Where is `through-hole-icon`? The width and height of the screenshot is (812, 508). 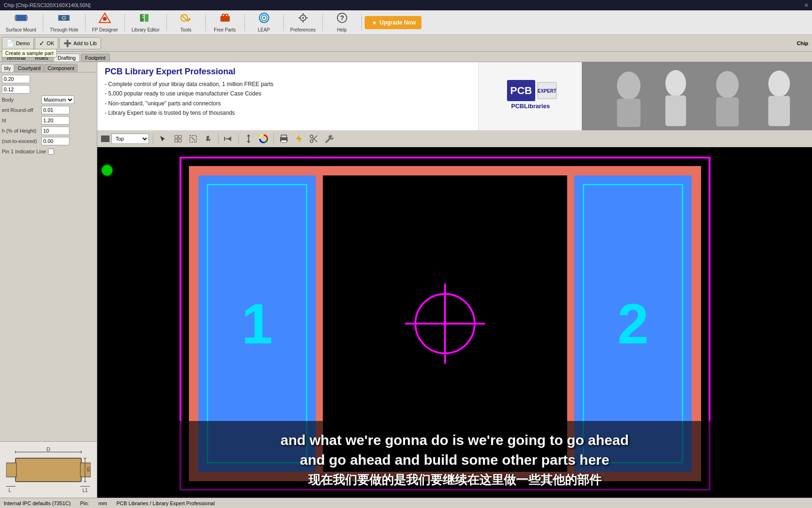
through-hole-icon is located at coordinates (64, 19).